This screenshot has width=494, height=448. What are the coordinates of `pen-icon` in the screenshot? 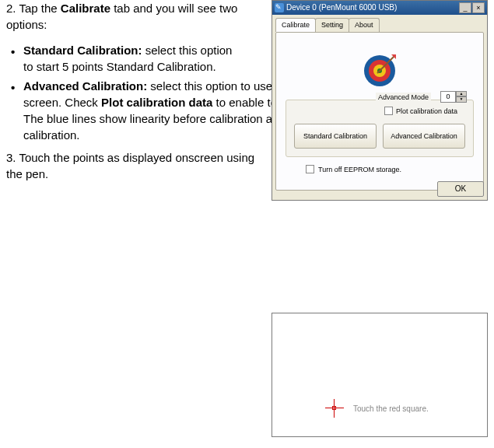 It's located at (279, 8).